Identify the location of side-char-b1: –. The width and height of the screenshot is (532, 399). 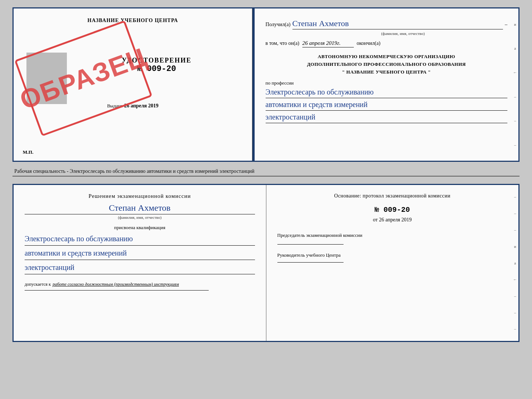
(515, 197).